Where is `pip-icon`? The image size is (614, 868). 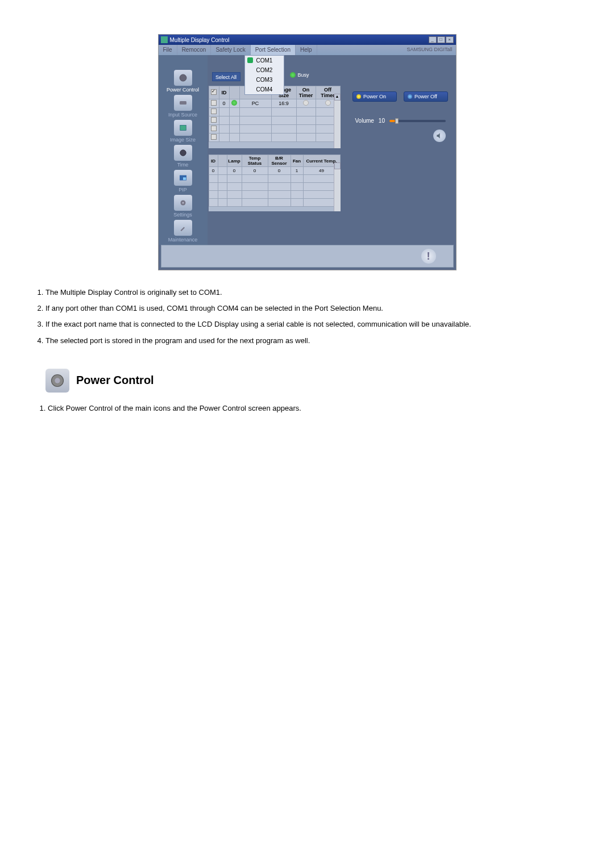
pip-icon is located at coordinates (183, 178).